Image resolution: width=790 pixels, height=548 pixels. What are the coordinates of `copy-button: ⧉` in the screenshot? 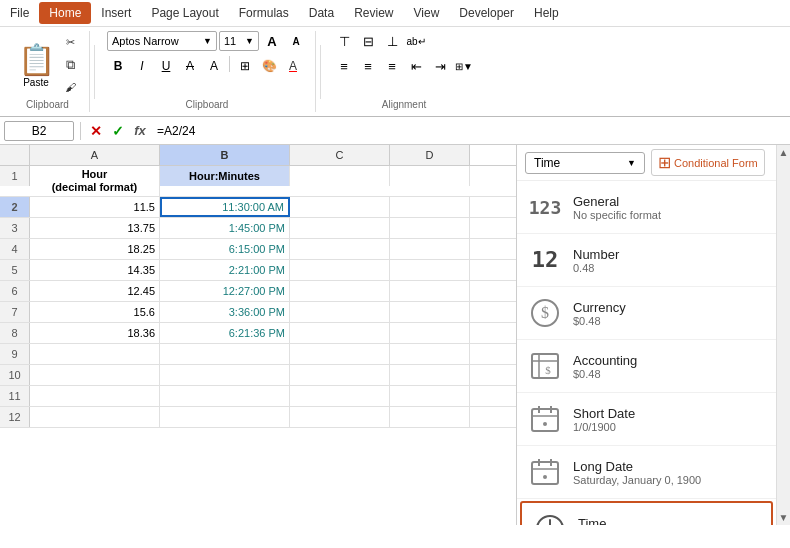 It's located at (70, 65).